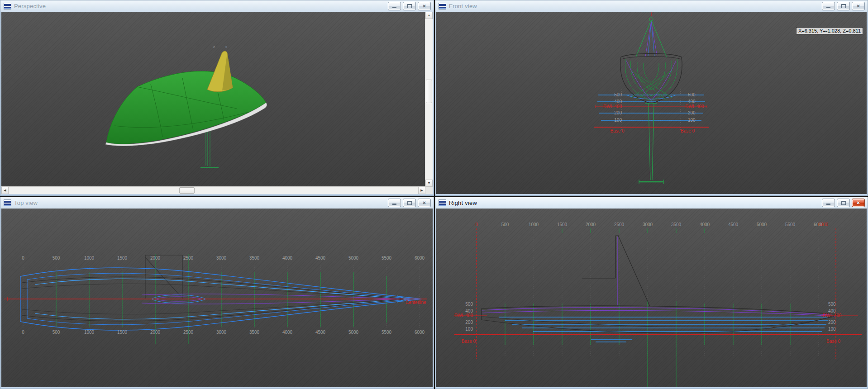  I want to click on waterlines, so click(664, 329).